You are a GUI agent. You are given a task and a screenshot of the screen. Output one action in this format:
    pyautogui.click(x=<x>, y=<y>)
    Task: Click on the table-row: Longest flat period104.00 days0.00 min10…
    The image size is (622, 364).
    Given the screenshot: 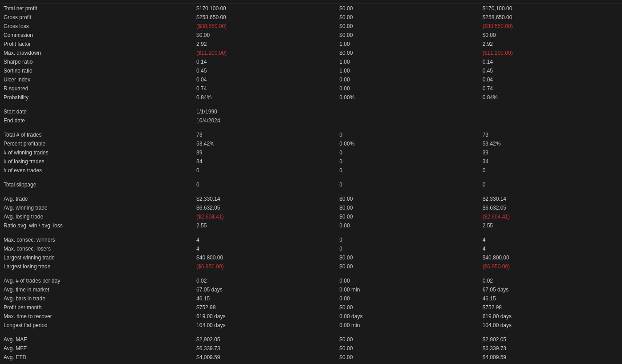 What is the action you would take?
    pyautogui.click(x=311, y=325)
    